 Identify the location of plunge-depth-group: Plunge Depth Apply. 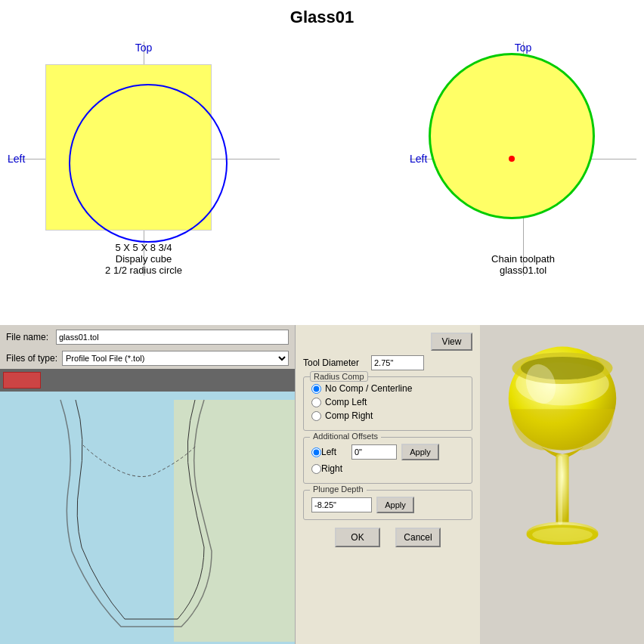
(388, 505).